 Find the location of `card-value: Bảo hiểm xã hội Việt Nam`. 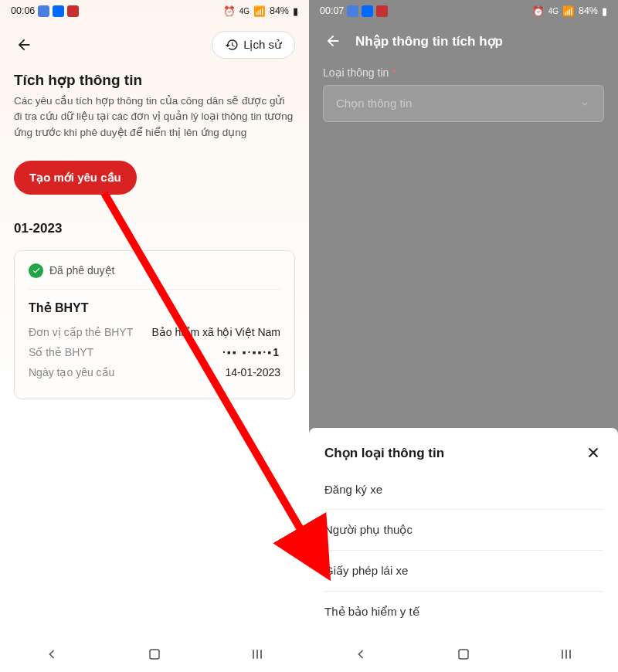

card-value: Bảo hiểm xã hội Việt Nam is located at coordinates (216, 332).